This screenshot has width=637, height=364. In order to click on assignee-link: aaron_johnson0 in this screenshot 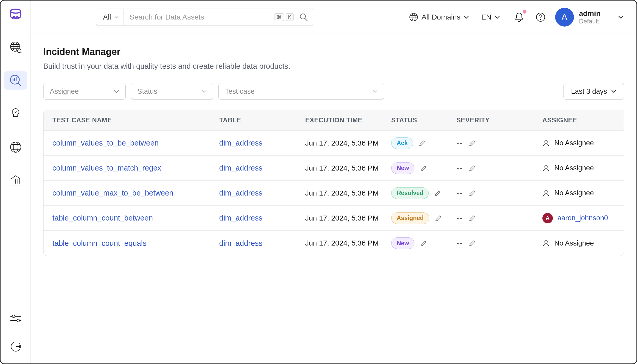, I will do `click(583, 218)`.